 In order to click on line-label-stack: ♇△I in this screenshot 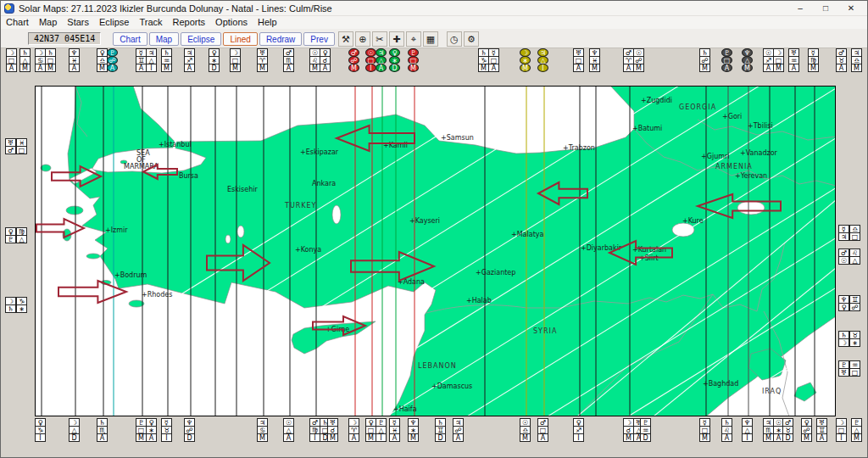, I will do `click(381, 431)`.